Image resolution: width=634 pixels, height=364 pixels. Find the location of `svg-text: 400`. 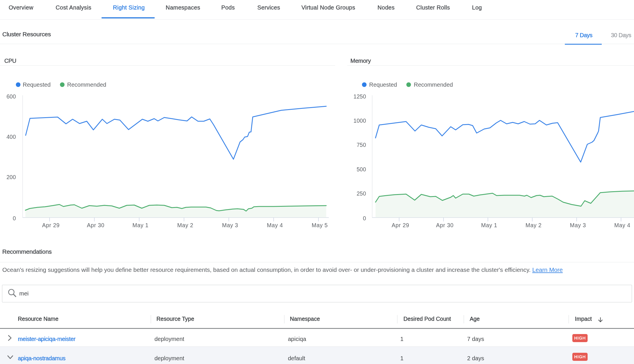

svg-text: 400 is located at coordinates (11, 137).